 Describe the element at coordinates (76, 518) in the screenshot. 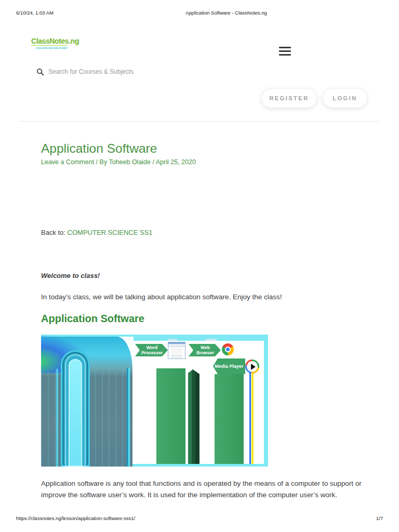

I see `print-url: https://classnotes.ng/lesson/application…` at that location.